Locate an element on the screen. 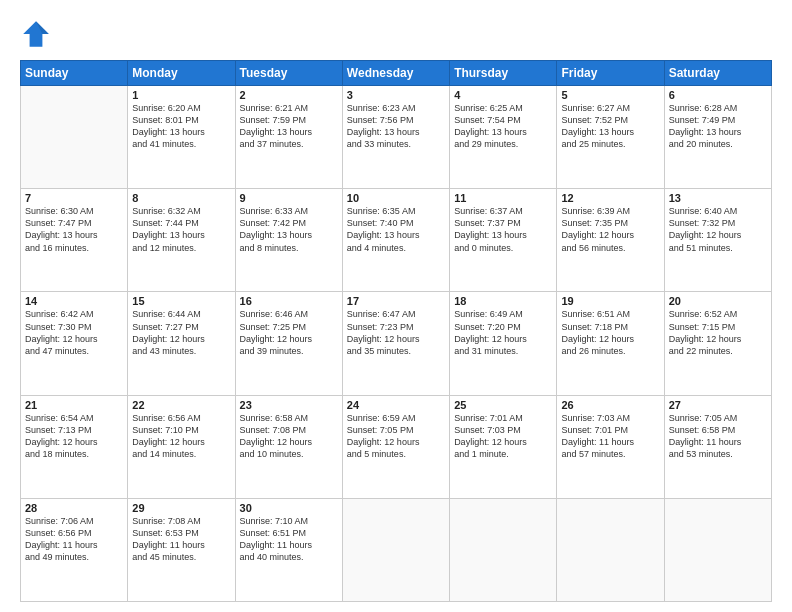  calendar-cell: 28Sunrise: 7:06 AM Sunset: 6:56 PM Dayli… is located at coordinates (74, 550).